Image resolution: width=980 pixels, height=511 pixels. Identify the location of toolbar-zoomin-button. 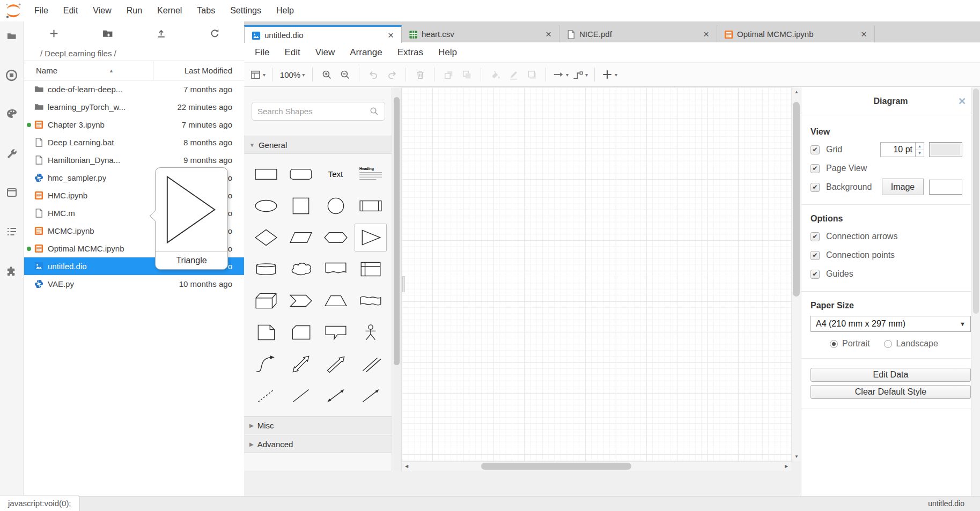
(327, 75).